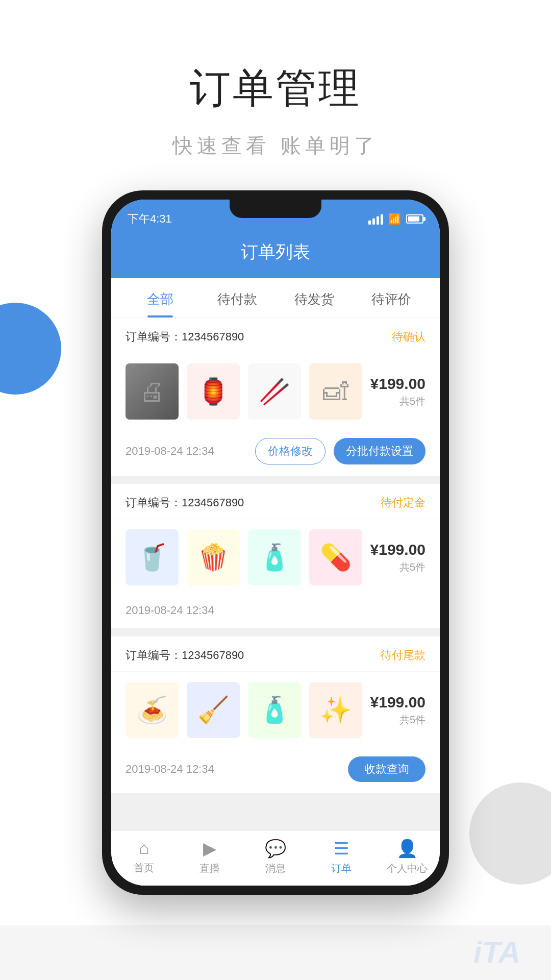 The image size is (551, 980). I want to click on order-icon: ☰, so click(341, 848).